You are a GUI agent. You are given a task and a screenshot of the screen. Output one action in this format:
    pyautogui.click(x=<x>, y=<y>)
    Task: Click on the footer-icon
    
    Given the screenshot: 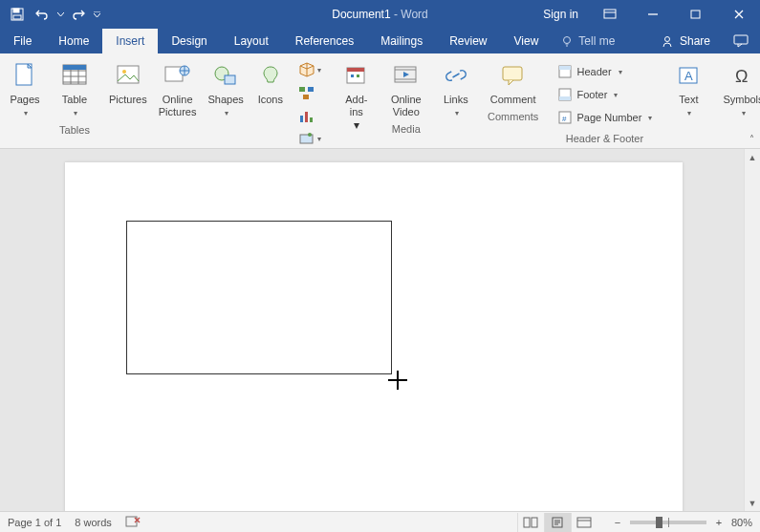 What is the action you would take?
    pyautogui.click(x=565, y=95)
    